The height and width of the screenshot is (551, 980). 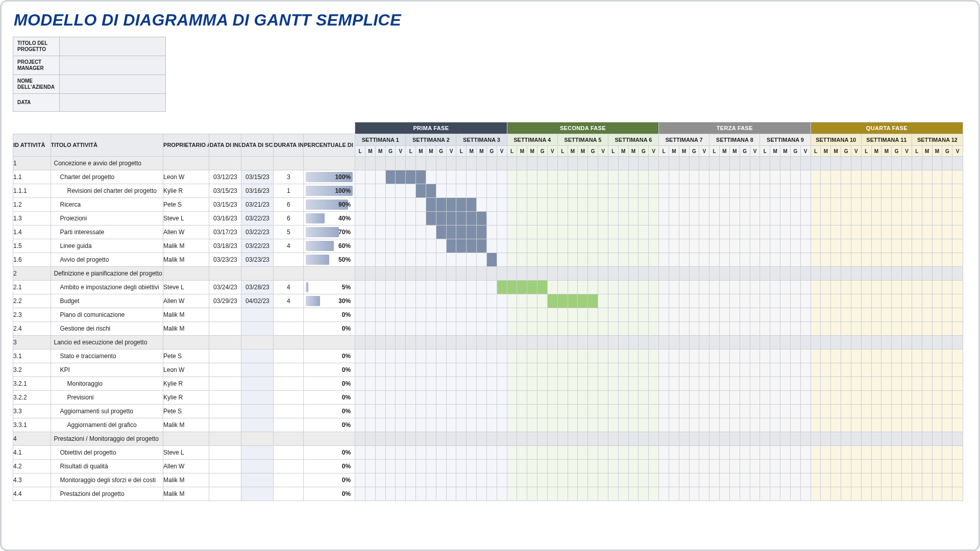 I want to click on task-owner: Kylie R, so click(x=186, y=191).